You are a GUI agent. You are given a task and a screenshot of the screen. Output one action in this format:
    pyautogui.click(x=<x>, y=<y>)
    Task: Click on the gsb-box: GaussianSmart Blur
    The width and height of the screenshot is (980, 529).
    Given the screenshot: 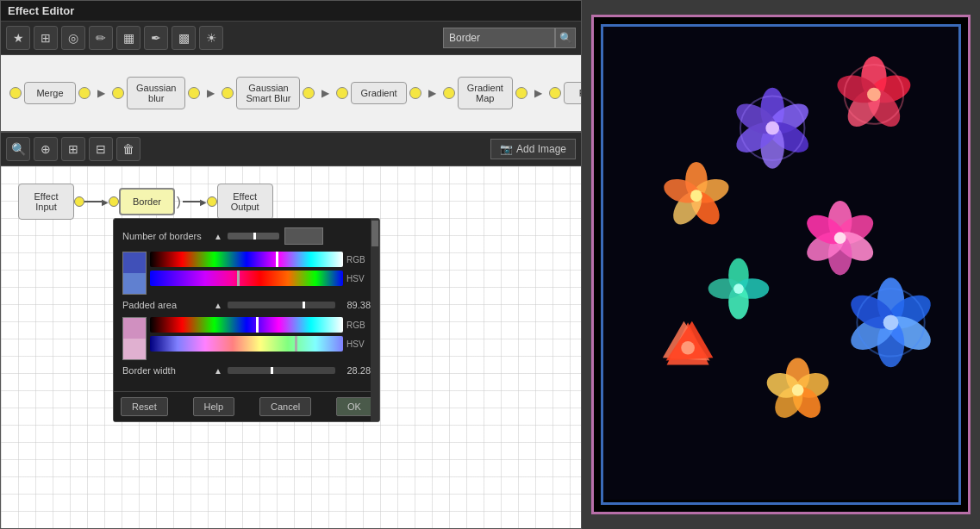 What is the action you would take?
    pyautogui.click(x=268, y=93)
    